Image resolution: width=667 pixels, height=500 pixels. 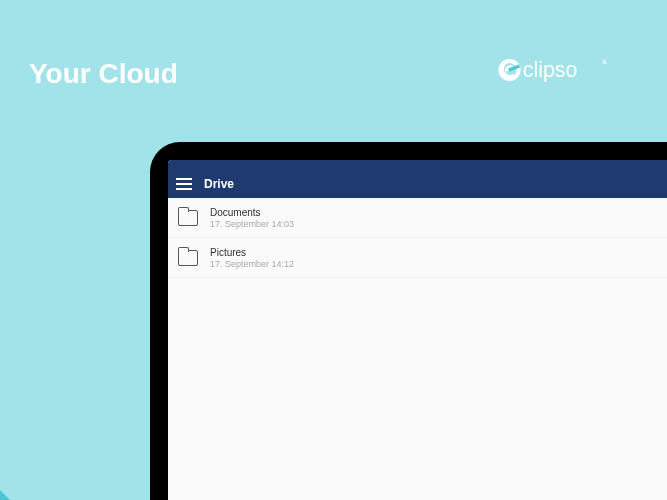 What do you see at coordinates (252, 258) in the screenshot?
I see `list-item-text: Pictures 17. September 14:12` at bounding box center [252, 258].